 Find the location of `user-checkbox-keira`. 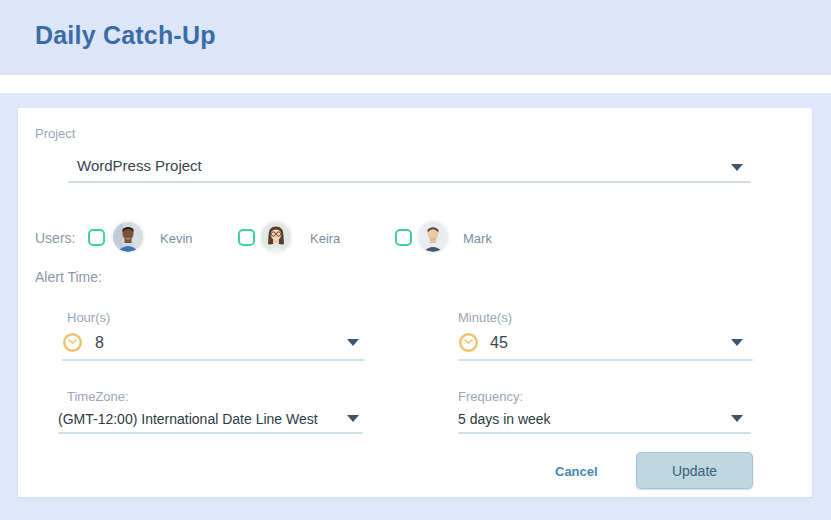

user-checkbox-keira is located at coordinates (246, 238).